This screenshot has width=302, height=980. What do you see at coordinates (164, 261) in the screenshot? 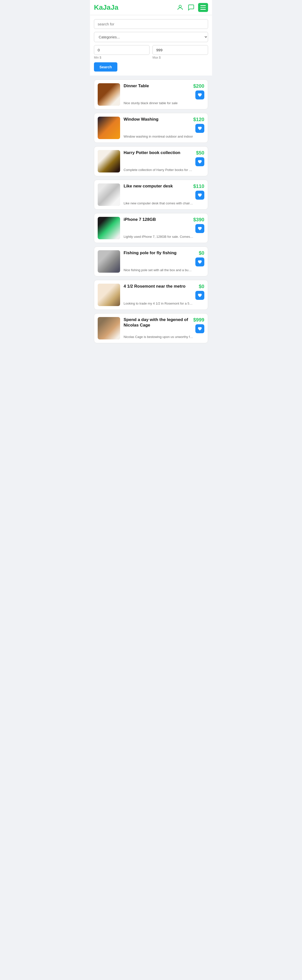
I see `listing-info: Fishing pole for fly fishing $0 Nice fis…` at bounding box center [164, 261].